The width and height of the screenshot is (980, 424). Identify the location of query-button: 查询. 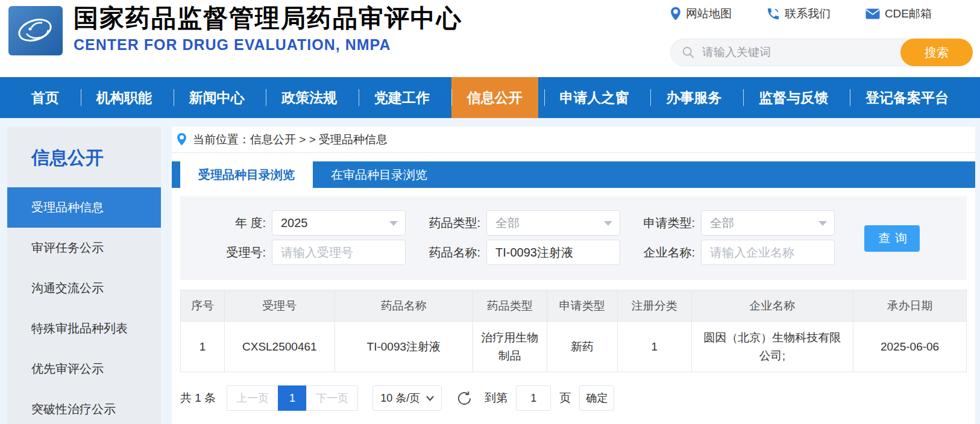
(892, 238).